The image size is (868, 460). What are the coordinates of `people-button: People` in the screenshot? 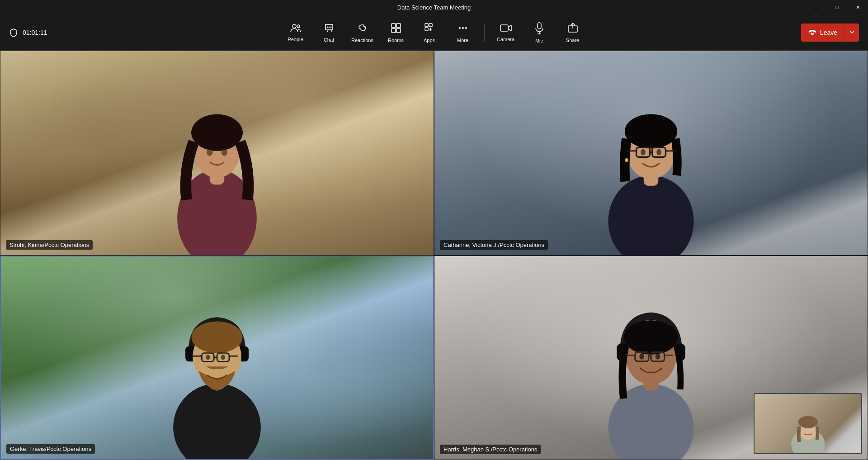 It's located at (296, 33).